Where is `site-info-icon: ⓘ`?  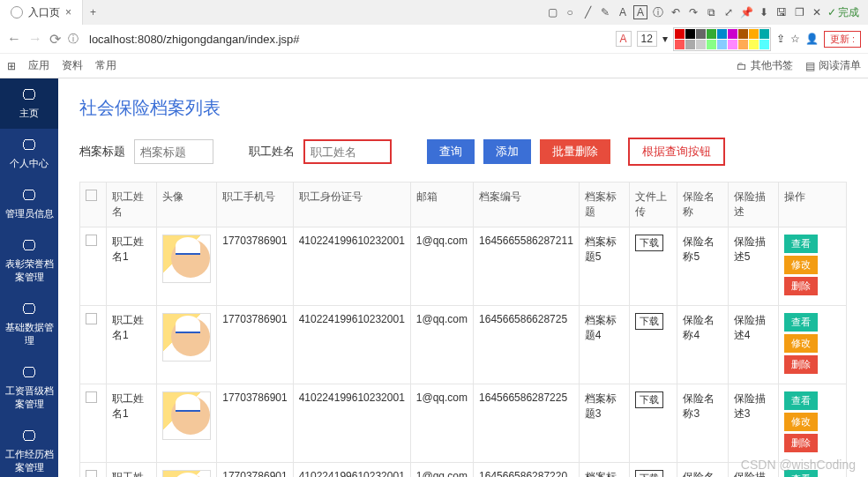
site-info-icon: ⓘ is located at coordinates (73, 39).